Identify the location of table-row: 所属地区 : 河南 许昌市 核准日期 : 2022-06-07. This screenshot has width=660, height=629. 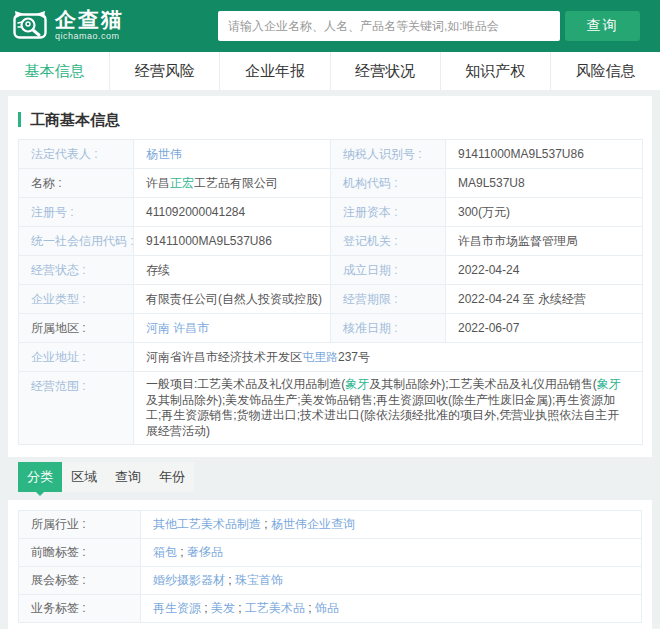
(331, 328).